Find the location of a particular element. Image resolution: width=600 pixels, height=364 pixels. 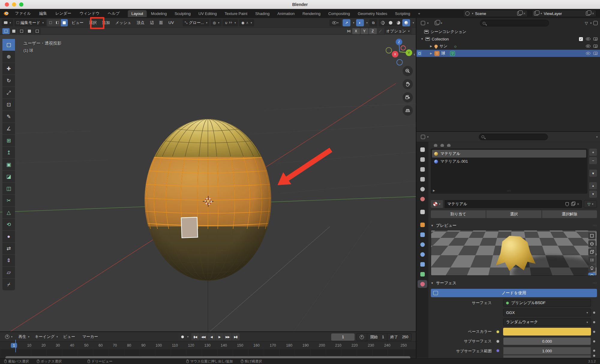

solid-shading-button is located at coordinates (391, 23).